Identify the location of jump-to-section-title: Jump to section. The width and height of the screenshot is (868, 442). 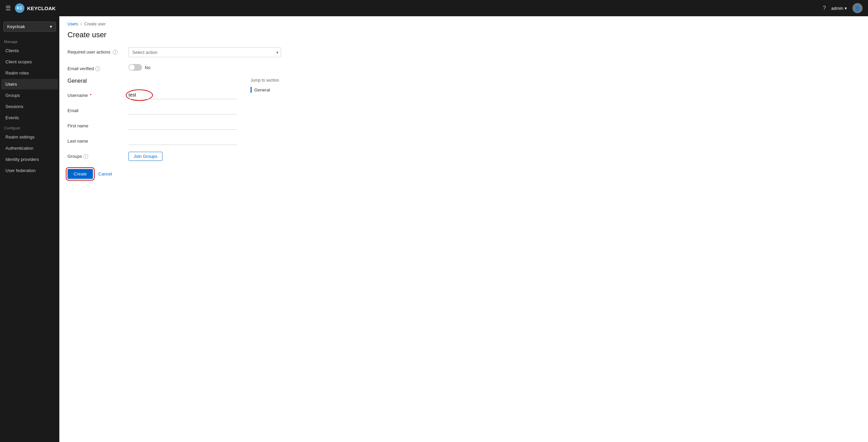
(278, 80).